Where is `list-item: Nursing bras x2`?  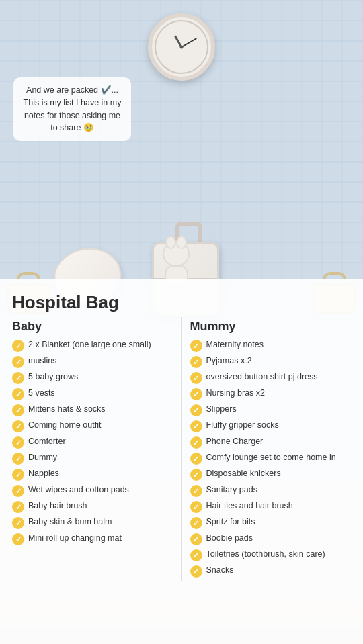
list-item: Nursing bras x2 is located at coordinates (271, 394).